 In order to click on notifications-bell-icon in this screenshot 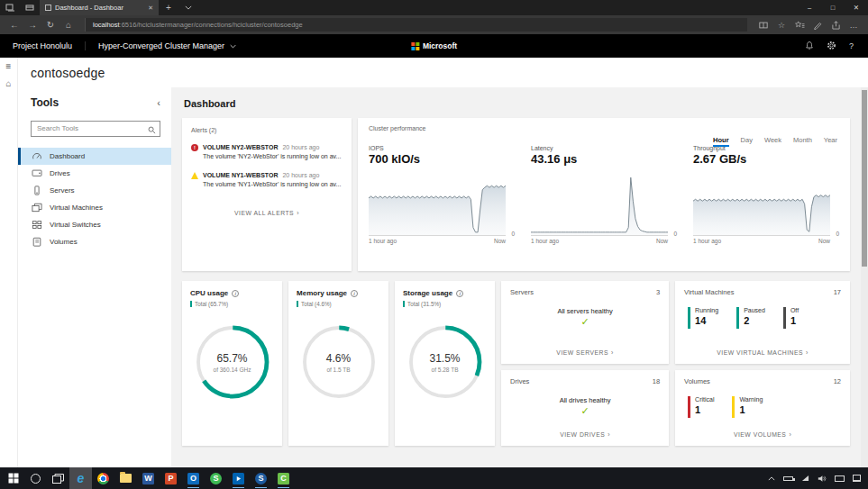, I will do `click(809, 47)`.